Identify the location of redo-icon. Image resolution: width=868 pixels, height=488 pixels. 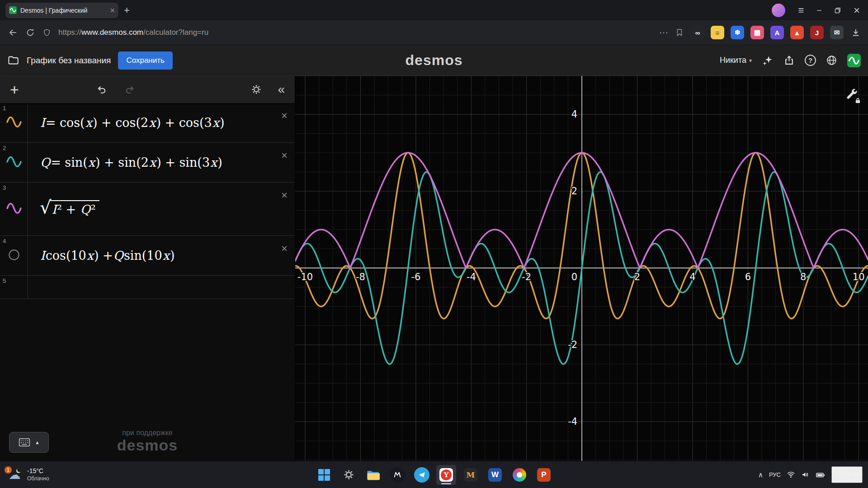
(130, 89).